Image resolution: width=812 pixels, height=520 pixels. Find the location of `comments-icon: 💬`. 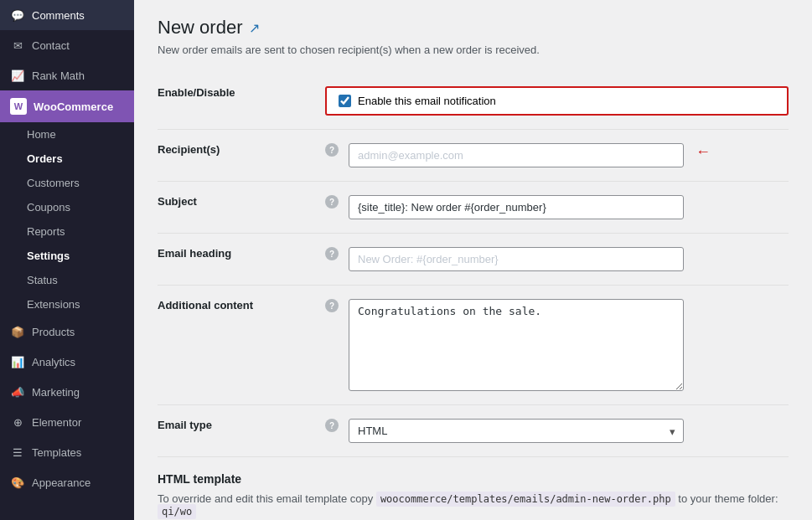

comments-icon: 💬 is located at coordinates (18, 15).